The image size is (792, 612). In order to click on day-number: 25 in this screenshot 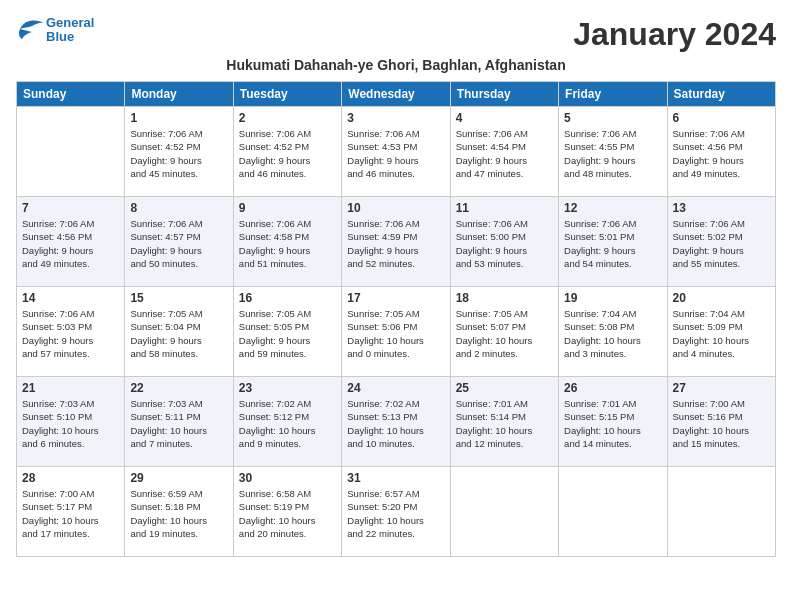, I will do `click(504, 388)`.